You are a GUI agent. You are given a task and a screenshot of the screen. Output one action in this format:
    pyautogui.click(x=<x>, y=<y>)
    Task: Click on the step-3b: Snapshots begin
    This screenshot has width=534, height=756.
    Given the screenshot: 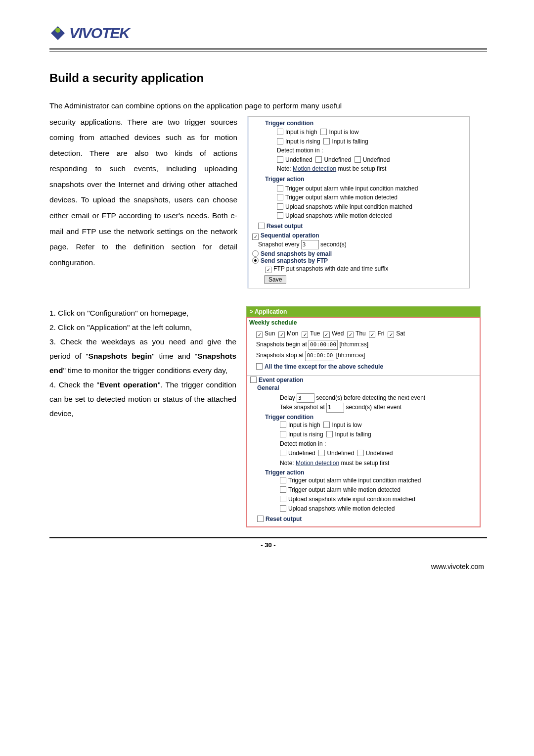 What is the action you would take?
    pyautogui.click(x=121, y=356)
    